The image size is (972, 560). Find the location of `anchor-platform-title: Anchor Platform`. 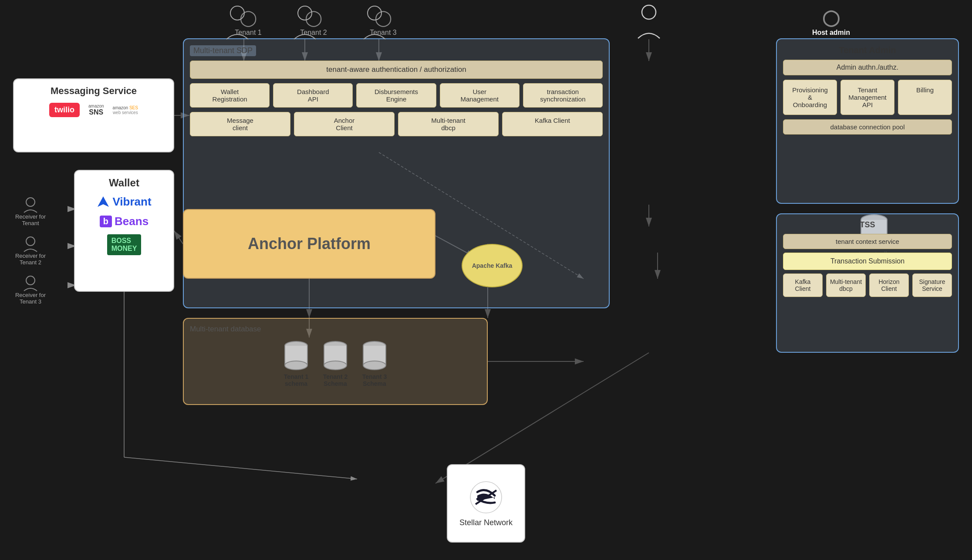

anchor-platform-title: Anchor Platform is located at coordinates (309, 244).